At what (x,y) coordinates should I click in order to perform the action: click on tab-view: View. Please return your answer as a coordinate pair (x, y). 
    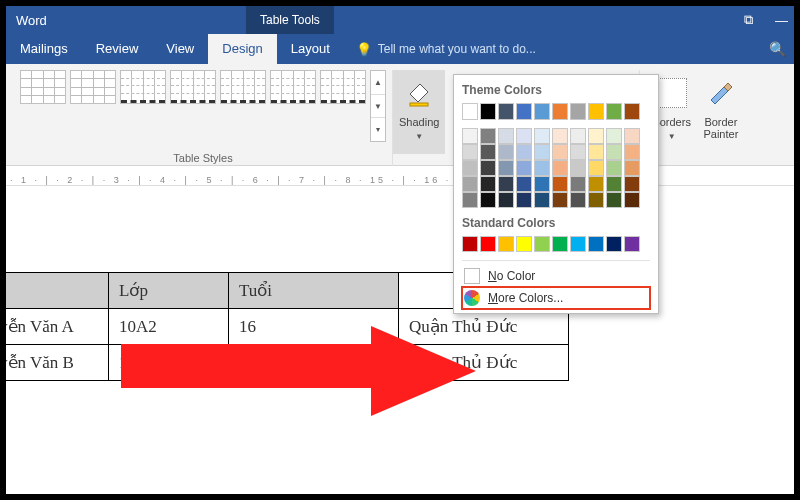
    Looking at the image, I should click on (180, 49).